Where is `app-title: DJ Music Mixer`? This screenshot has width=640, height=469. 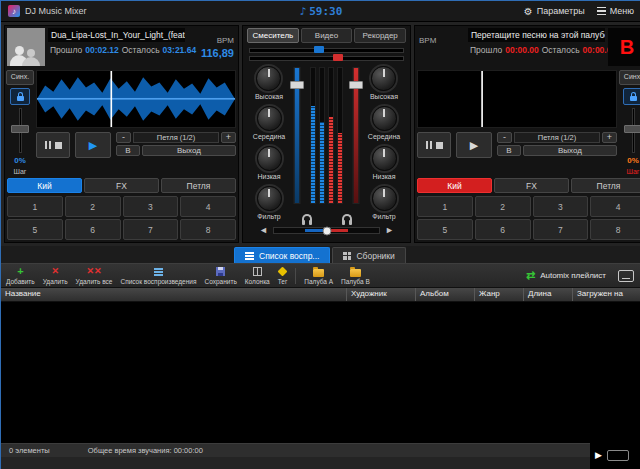 app-title: DJ Music Mixer is located at coordinates (56, 11).